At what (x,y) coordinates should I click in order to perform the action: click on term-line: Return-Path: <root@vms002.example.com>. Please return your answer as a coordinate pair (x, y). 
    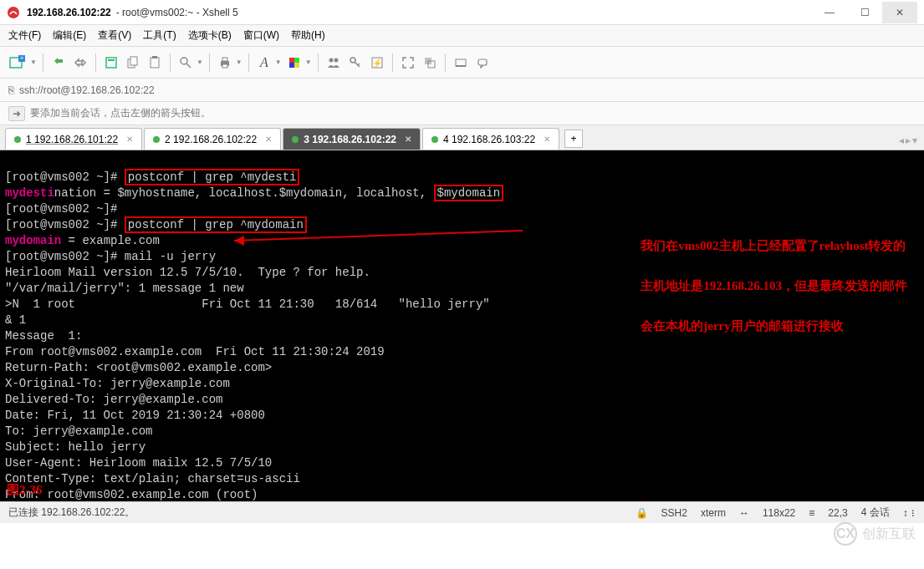
    Looking at the image, I should click on (139, 368).